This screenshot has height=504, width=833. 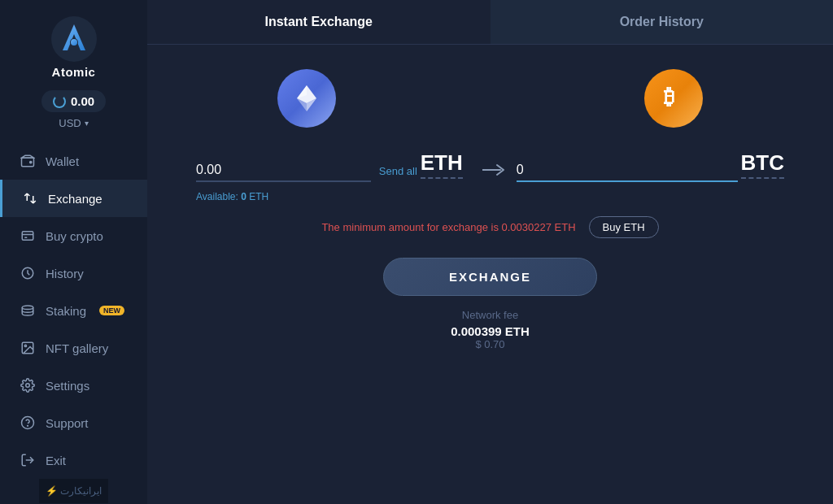 I want to click on exit-icon, so click(x=28, y=460).